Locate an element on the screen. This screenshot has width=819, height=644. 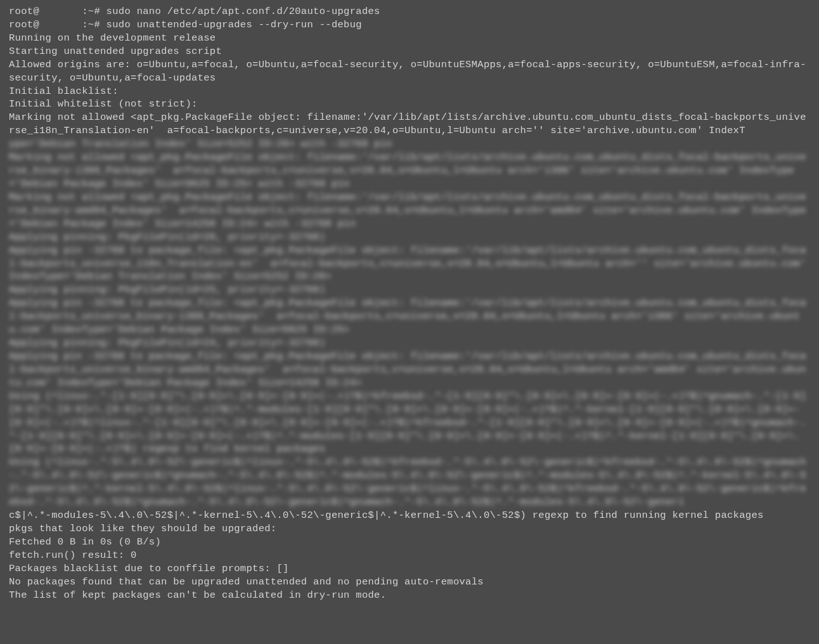
output-line: Marking not allowed <apt_pkg.PackageFile… is located at coordinates (410, 124).